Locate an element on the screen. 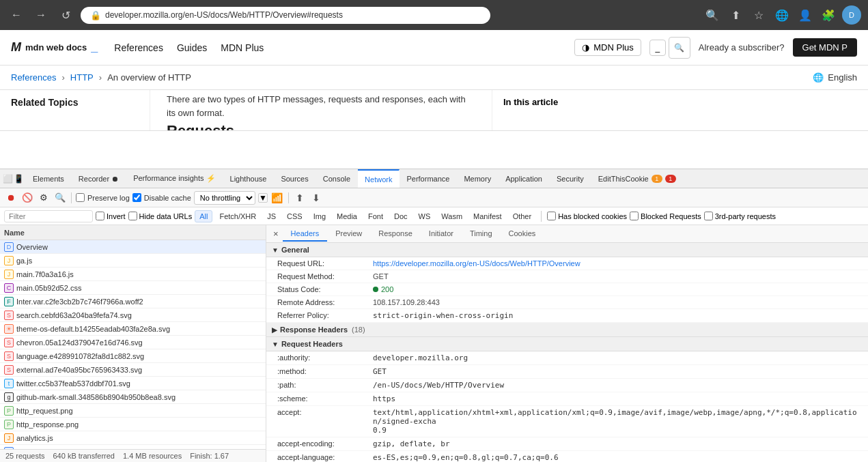 The image size is (868, 462). browser-actions: 🔍 ⬆ ☆ 🌐 👤 🧩 D is located at coordinates (782, 15).